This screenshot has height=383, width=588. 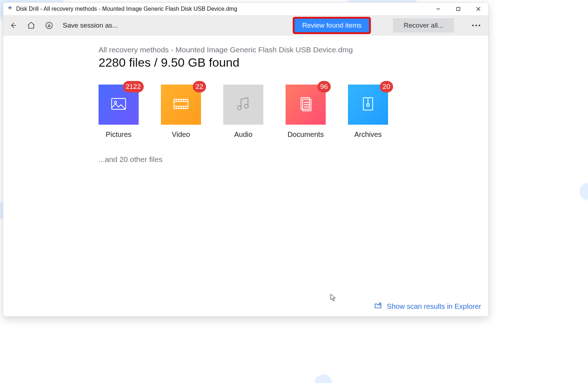 What do you see at coordinates (332, 25) in the screenshot?
I see `review-found-items-label: Review found items` at bounding box center [332, 25].